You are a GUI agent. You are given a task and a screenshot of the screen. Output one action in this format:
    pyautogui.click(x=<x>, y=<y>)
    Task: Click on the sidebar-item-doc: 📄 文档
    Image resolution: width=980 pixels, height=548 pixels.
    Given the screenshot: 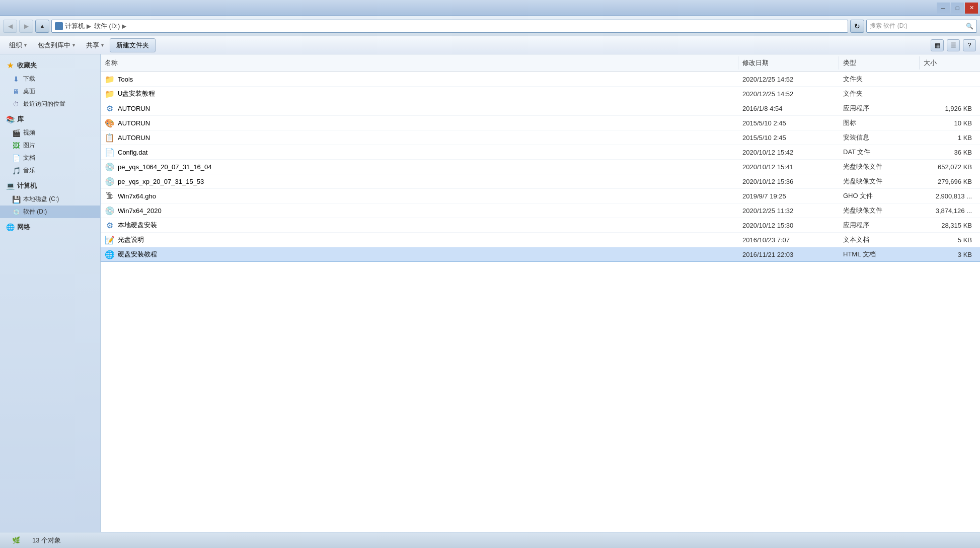 What is the action you would take?
    pyautogui.click(x=50, y=158)
    